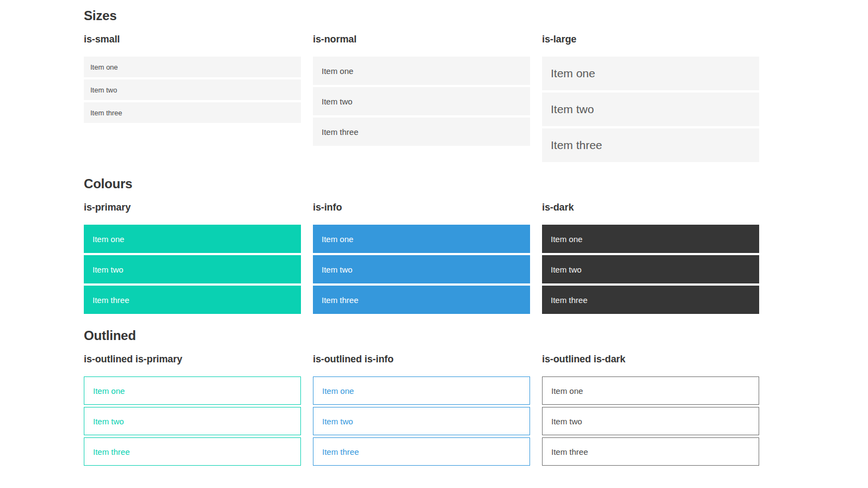 The height and width of the screenshot is (488, 868). I want to click on group-label: is-outlined is-info, so click(421, 359).